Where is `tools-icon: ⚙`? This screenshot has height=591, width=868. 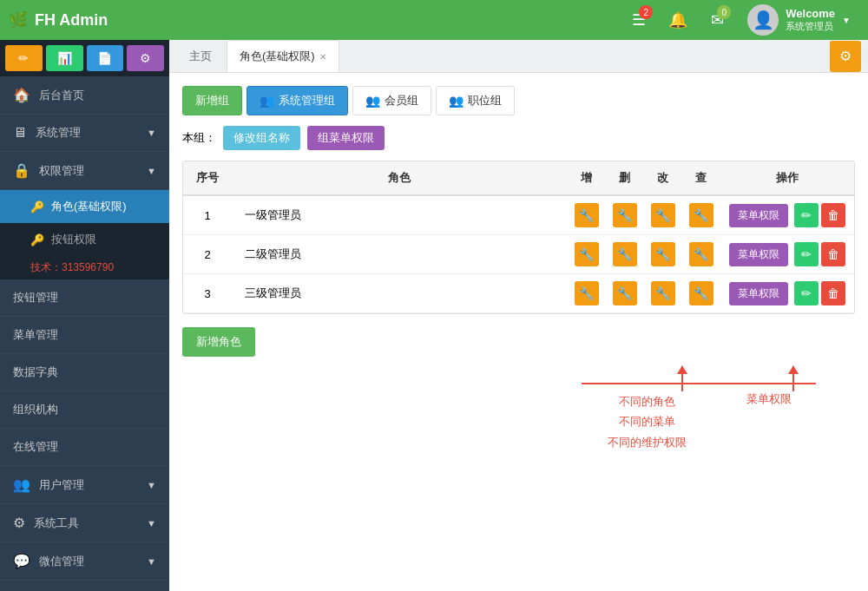 tools-icon: ⚙ is located at coordinates (19, 522).